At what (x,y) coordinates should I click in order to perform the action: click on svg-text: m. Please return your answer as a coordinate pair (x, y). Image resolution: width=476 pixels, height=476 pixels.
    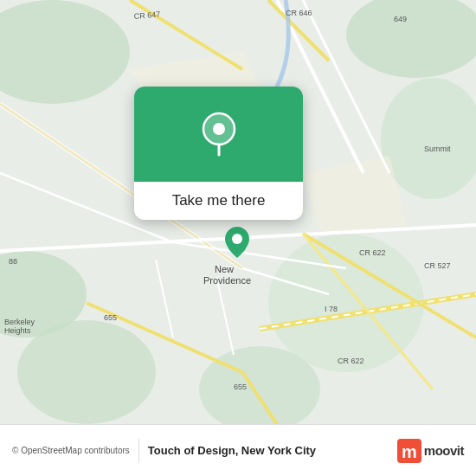
    Looking at the image, I should click on (409, 452).